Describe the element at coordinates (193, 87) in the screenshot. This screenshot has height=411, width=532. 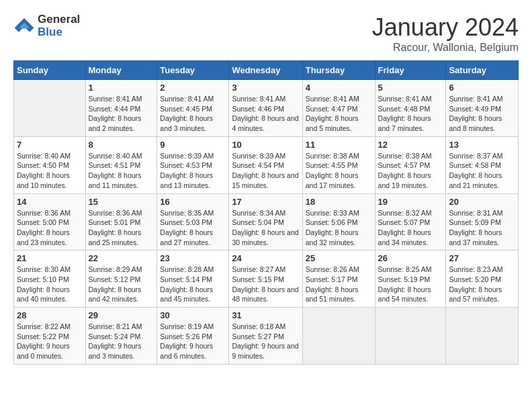
I see `day-number: 2` at that location.